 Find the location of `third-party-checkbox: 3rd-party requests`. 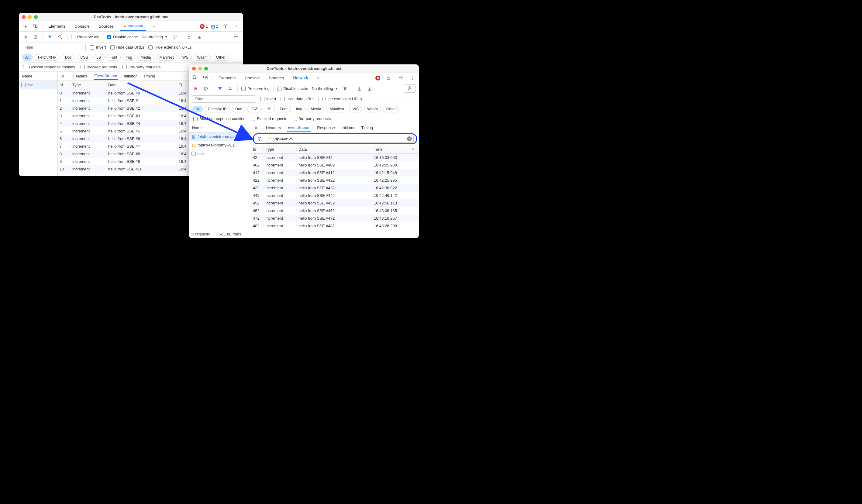

third-party-checkbox: 3rd-party requests is located at coordinates (312, 119).